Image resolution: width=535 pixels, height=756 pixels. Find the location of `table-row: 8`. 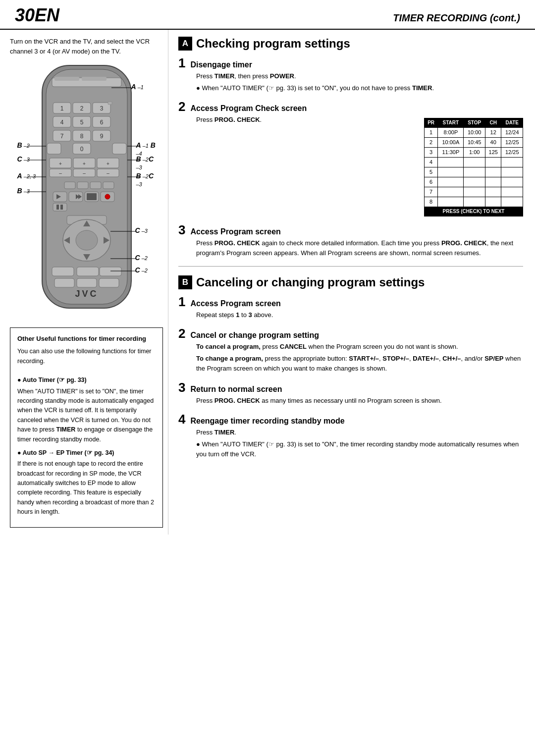

table-row: 8 is located at coordinates (474, 202).